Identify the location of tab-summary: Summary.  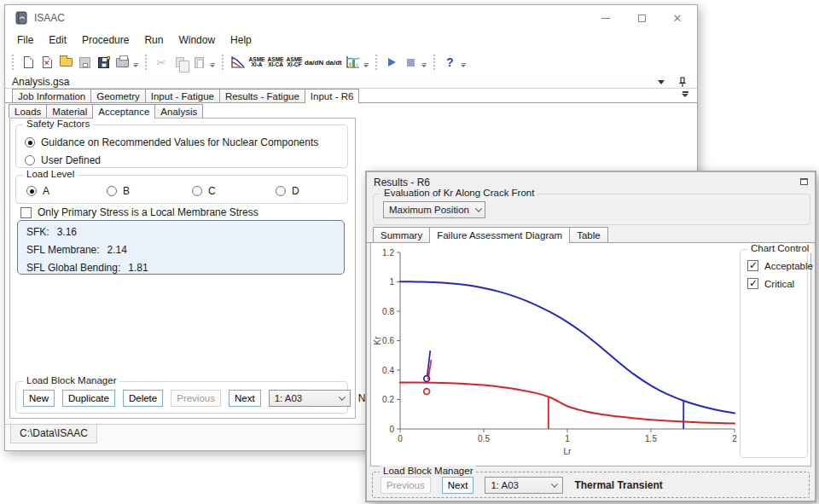
(401, 235).